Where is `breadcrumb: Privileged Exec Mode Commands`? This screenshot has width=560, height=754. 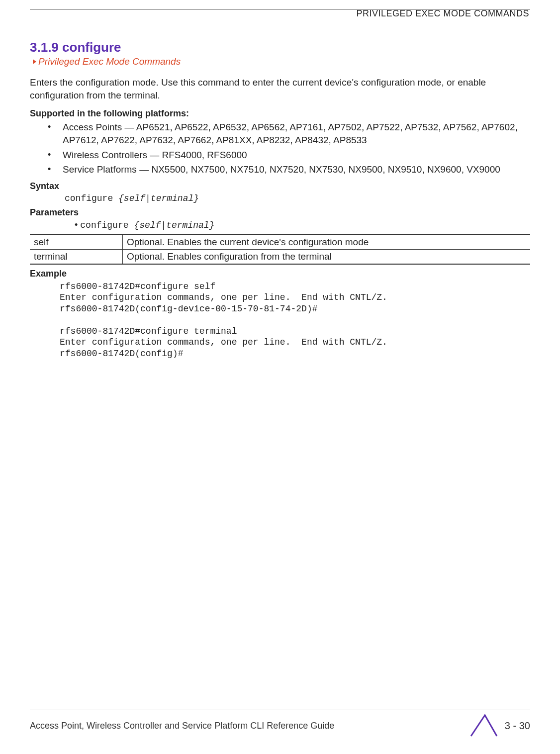 breadcrumb: Privileged Exec Mode Commands is located at coordinates (280, 62).